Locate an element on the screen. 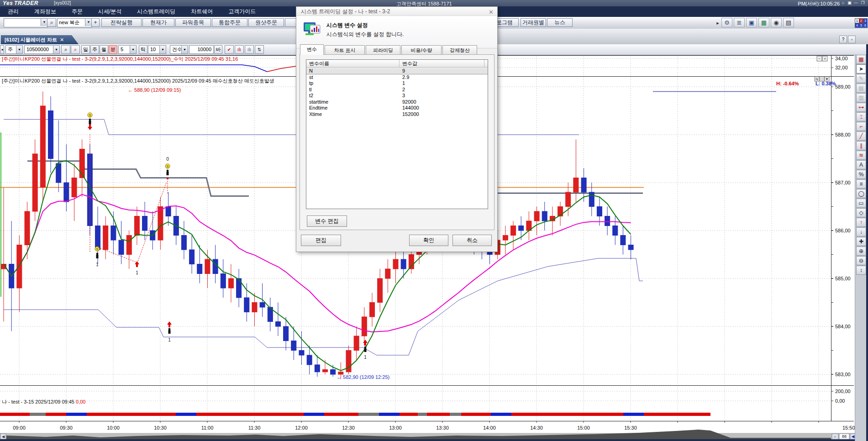 This screenshot has height=441, width=868. updown-icon: ⇅ is located at coordinates (259, 49).